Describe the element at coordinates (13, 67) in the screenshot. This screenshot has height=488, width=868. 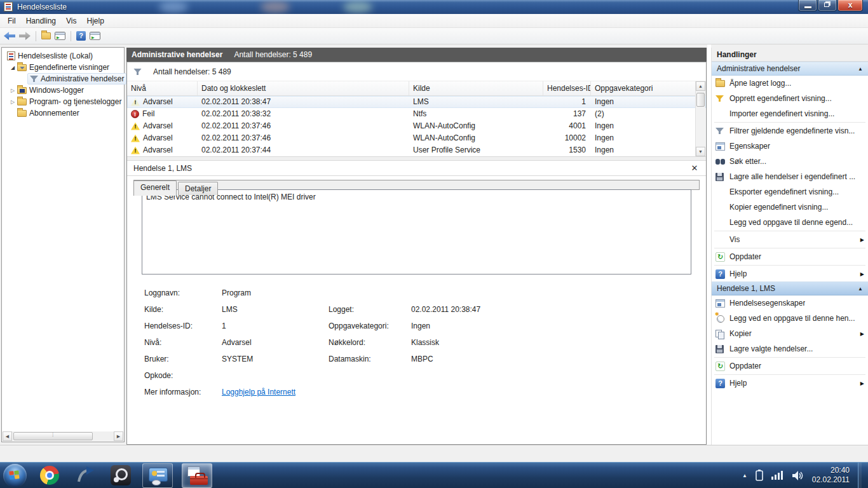
I see `expander-open-icon` at that location.